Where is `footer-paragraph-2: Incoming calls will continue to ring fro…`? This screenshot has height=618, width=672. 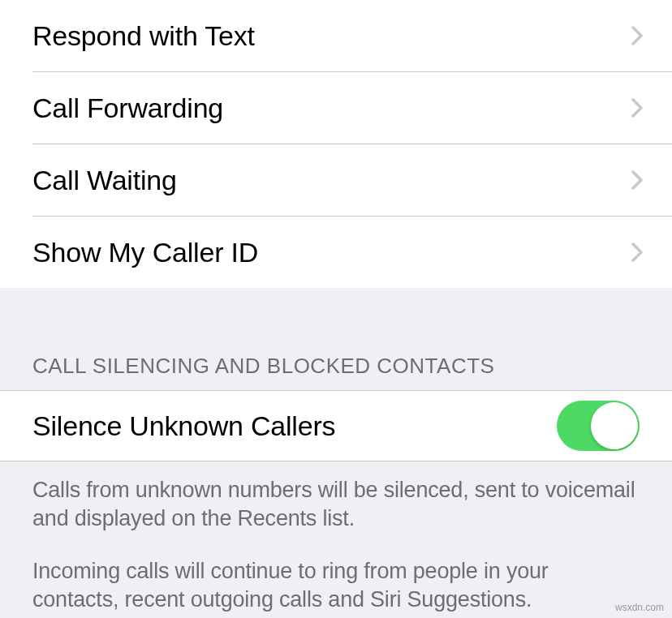
footer-paragraph-2: Incoming calls will continue to ring fro… is located at coordinates (336, 586).